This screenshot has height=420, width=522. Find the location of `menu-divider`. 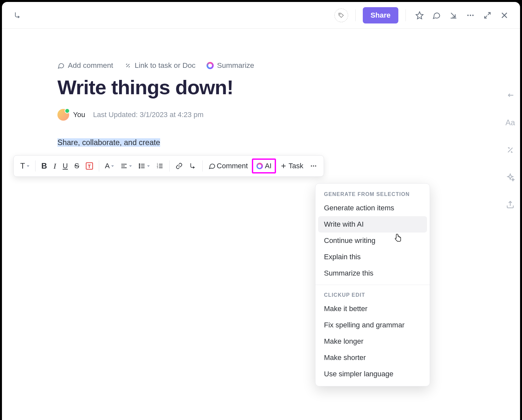

menu-divider is located at coordinates (373, 285).